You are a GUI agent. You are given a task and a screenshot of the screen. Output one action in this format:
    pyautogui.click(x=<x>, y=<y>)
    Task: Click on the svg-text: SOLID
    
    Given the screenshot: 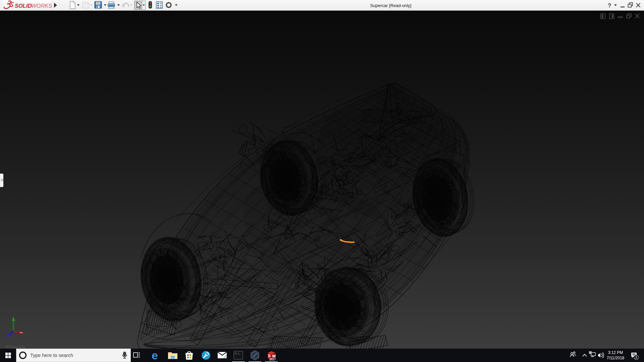 What is the action you would take?
    pyautogui.click(x=23, y=6)
    